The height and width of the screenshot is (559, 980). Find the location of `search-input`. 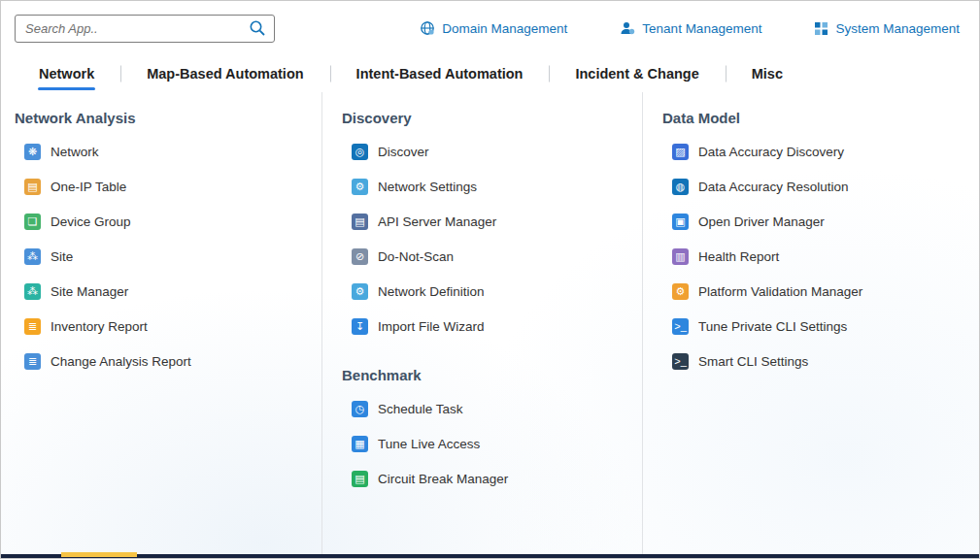

search-input is located at coordinates (128, 29).